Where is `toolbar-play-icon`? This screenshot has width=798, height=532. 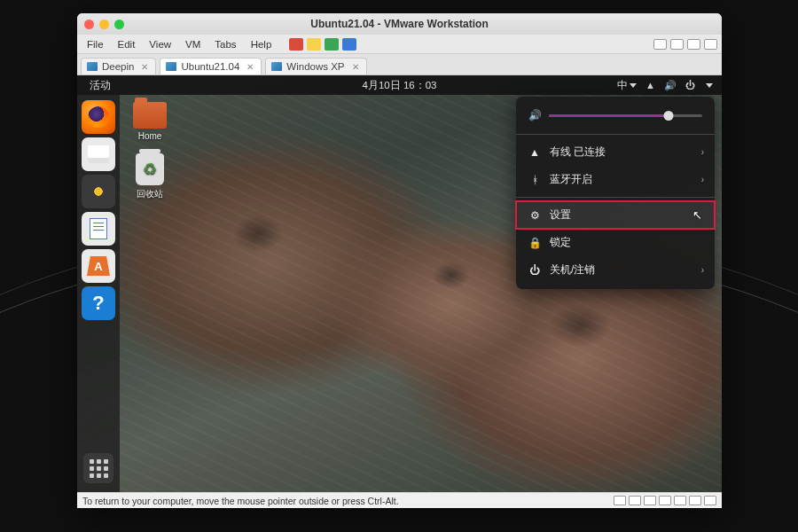 toolbar-play-icon is located at coordinates (332, 44).